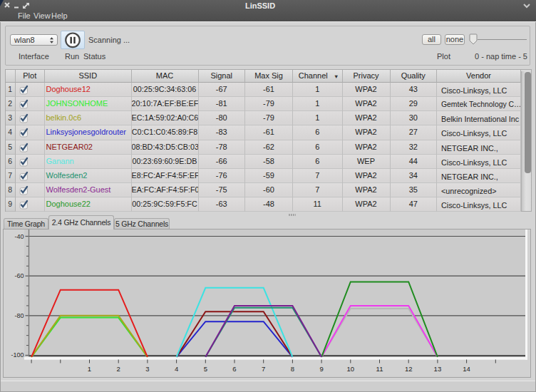  Describe the element at coordinates (292, 369) in the screenshot. I see `svg-text: 8` at that location.